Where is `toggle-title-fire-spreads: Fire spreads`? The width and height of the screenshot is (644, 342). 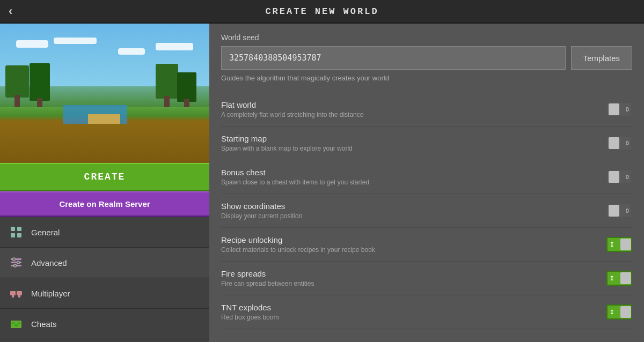 toggle-title-fire-spreads: Fire spreads is located at coordinates (267, 273).